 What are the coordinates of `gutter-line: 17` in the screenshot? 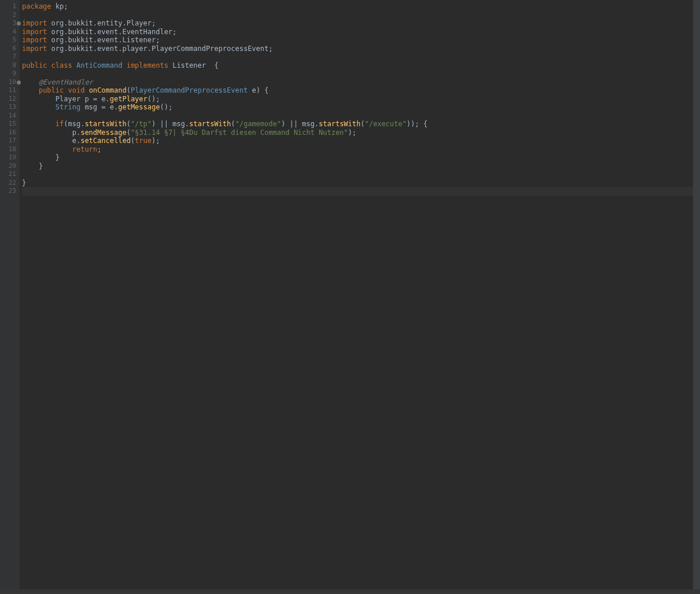 It's located at (10, 141).